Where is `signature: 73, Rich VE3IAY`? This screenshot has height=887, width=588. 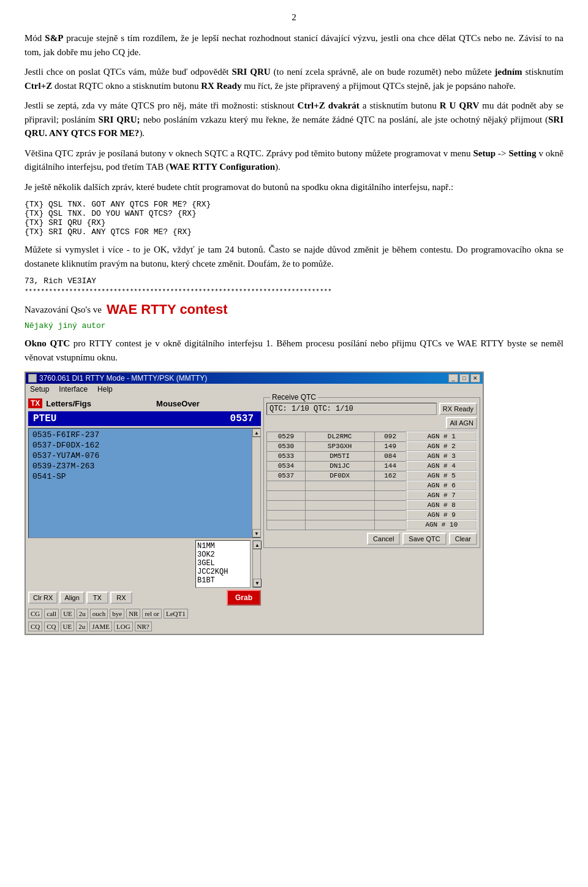 signature: 73, Rich VE3IAY is located at coordinates (294, 281).